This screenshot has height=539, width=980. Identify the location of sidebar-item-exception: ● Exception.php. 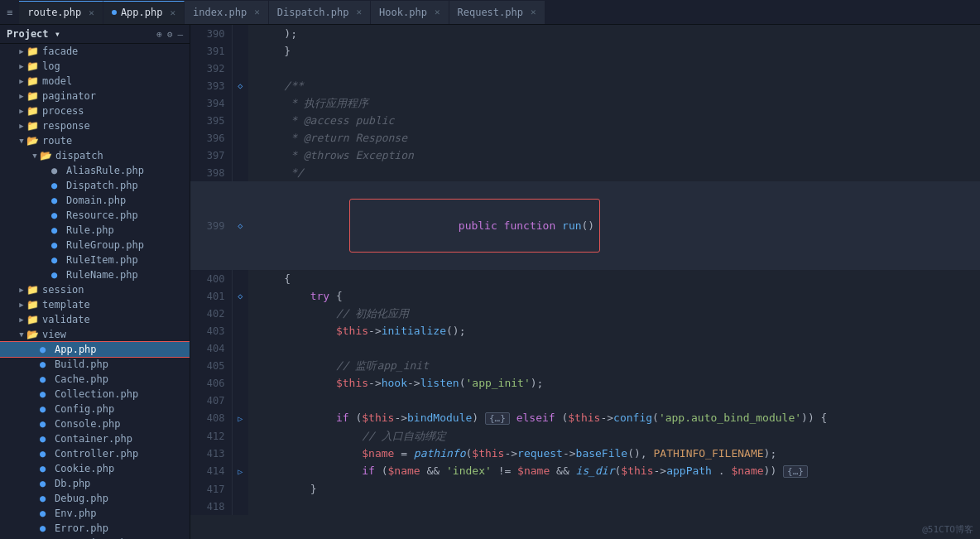
(94, 537).